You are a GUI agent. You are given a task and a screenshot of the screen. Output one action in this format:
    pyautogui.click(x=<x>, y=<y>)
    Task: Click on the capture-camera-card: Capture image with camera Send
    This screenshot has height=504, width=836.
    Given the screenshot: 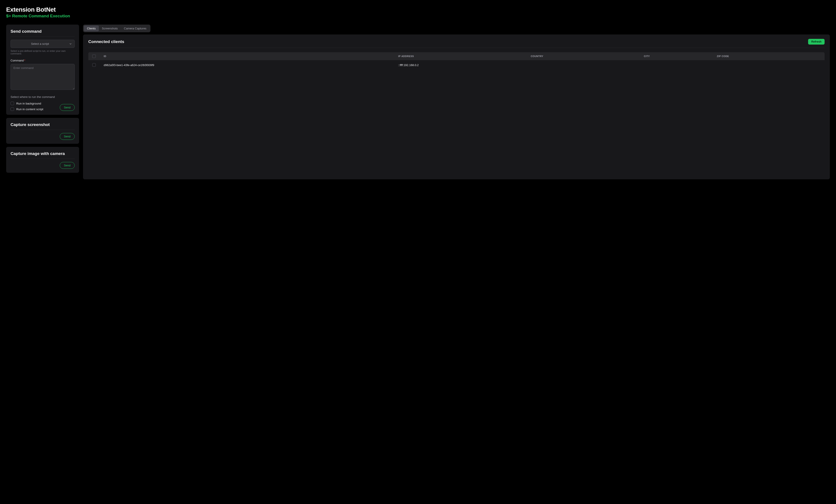 What is the action you would take?
    pyautogui.click(x=43, y=160)
    